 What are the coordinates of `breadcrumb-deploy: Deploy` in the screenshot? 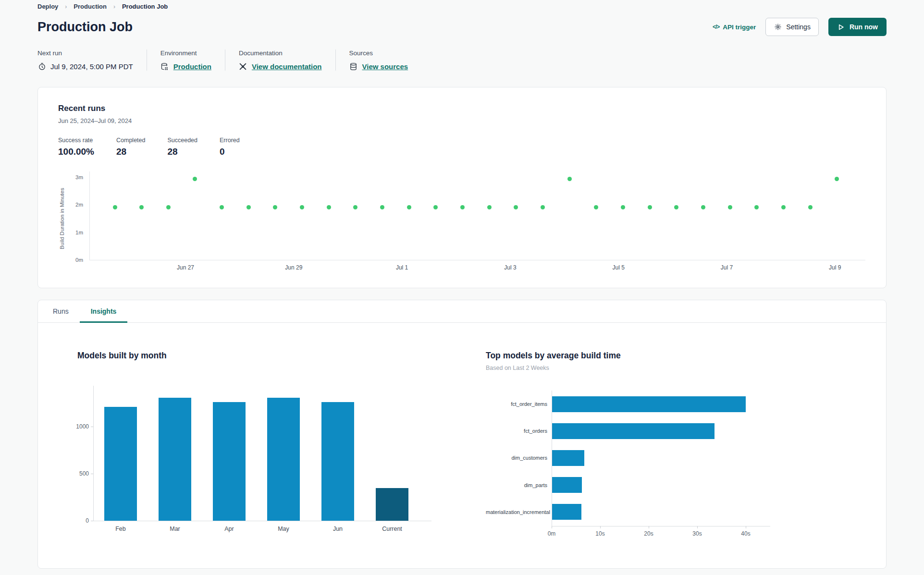 It's located at (48, 7).